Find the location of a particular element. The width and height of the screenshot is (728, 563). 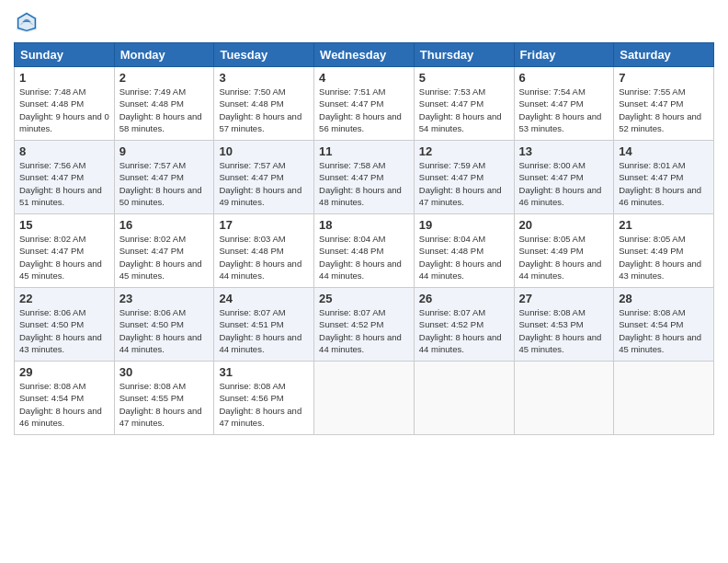

day-cell-26: 26Sunrise: 8:07 AMSunset: 4:52 PMDayligh… is located at coordinates (463, 325).